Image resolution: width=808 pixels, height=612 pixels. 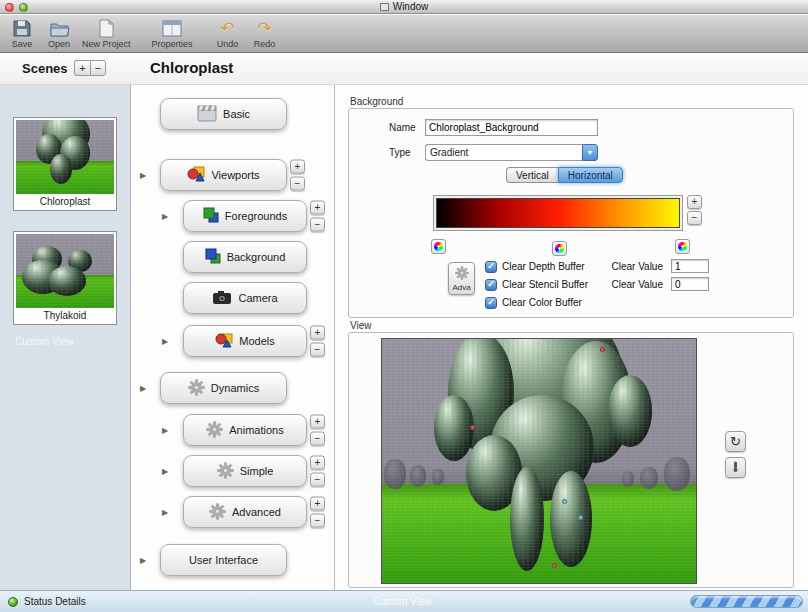 I want to click on type-combo-button: ▼, so click(x=590, y=152).